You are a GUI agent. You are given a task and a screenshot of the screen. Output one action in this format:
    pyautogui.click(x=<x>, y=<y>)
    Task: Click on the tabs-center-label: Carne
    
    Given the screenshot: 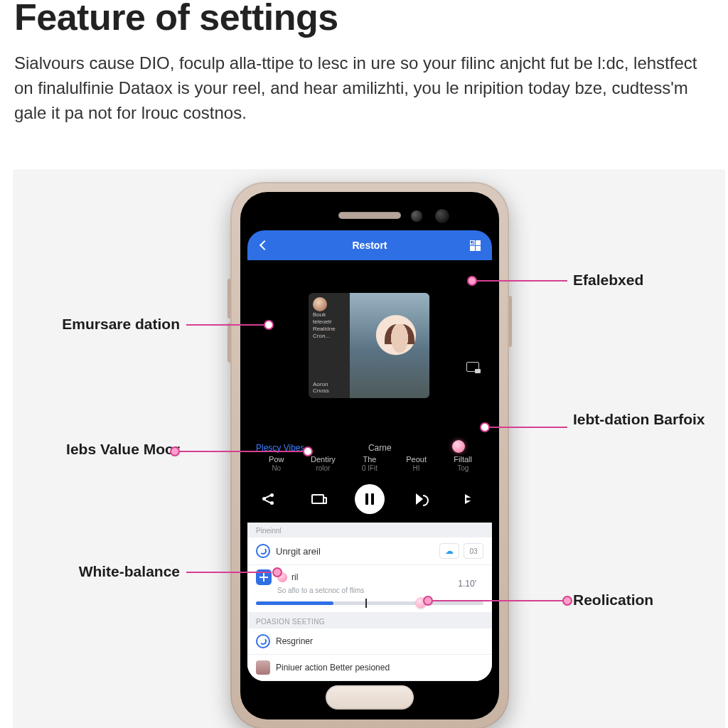 What is the action you would take?
    pyautogui.click(x=380, y=448)
    